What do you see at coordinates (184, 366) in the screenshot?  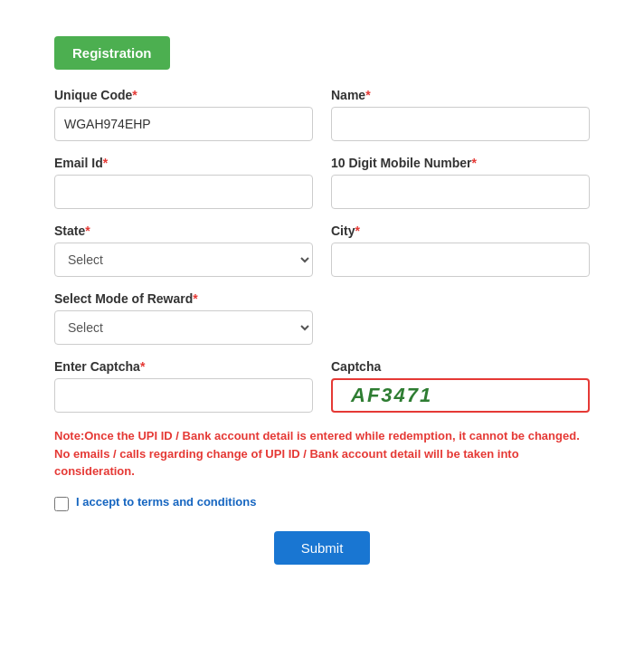 I see `enter-captcha-label: Enter Captcha*` at bounding box center [184, 366].